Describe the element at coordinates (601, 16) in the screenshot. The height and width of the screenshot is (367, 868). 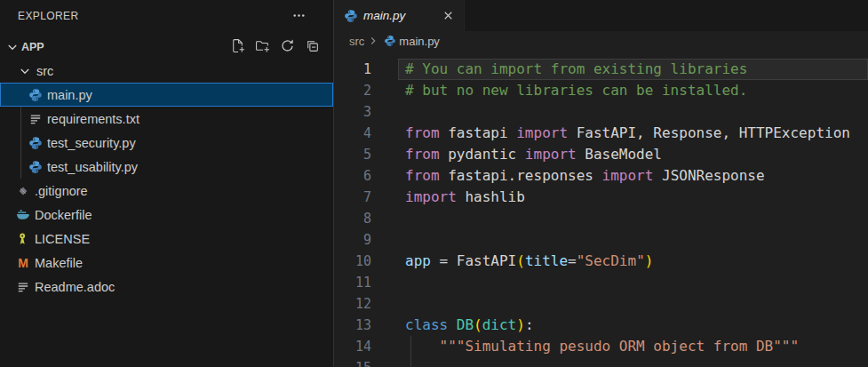
I see `editor-tab-bar: main.py` at that location.